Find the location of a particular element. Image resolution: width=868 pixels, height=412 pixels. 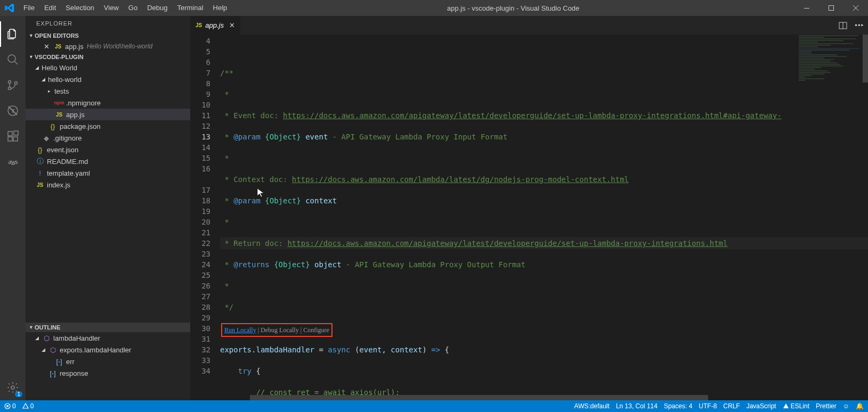

menu-file: File is located at coordinates (29, 8).